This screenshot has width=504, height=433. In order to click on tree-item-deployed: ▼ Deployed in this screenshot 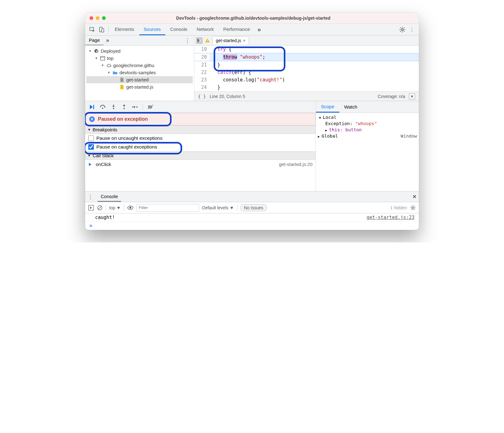, I will do `click(140, 51)`.